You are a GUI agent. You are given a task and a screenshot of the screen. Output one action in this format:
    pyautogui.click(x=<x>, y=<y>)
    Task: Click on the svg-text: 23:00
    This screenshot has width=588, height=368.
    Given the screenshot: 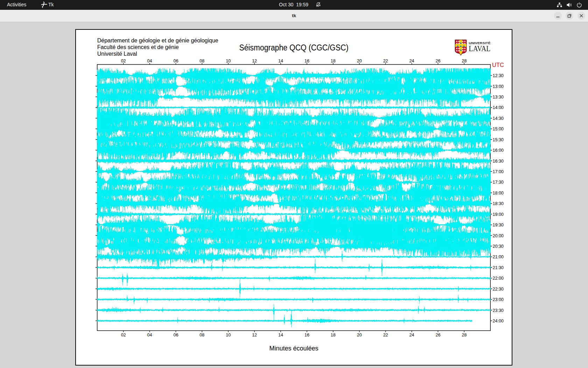 What is the action you would take?
    pyautogui.click(x=498, y=300)
    